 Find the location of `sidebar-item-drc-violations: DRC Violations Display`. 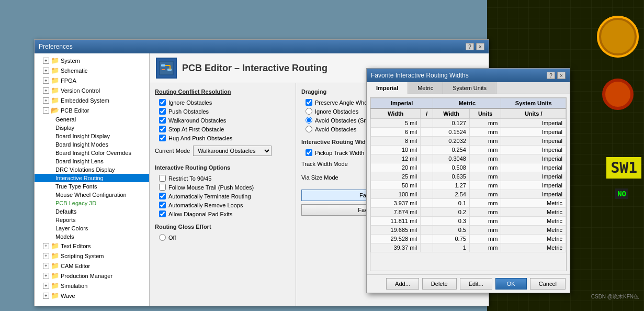

sidebar-item-drc-violations: DRC Violations Display is located at coordinates (92, 170).